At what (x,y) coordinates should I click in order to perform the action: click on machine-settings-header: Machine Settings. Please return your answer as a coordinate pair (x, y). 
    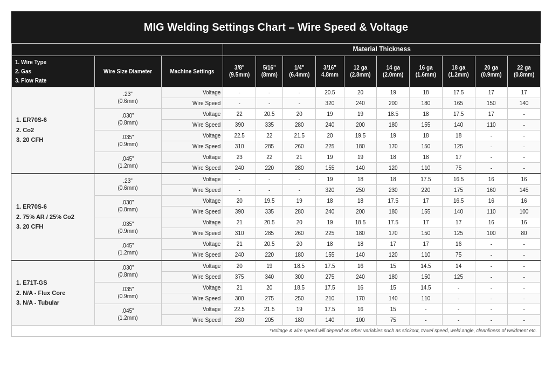
    Looking at the image, I should click on (192, 71).